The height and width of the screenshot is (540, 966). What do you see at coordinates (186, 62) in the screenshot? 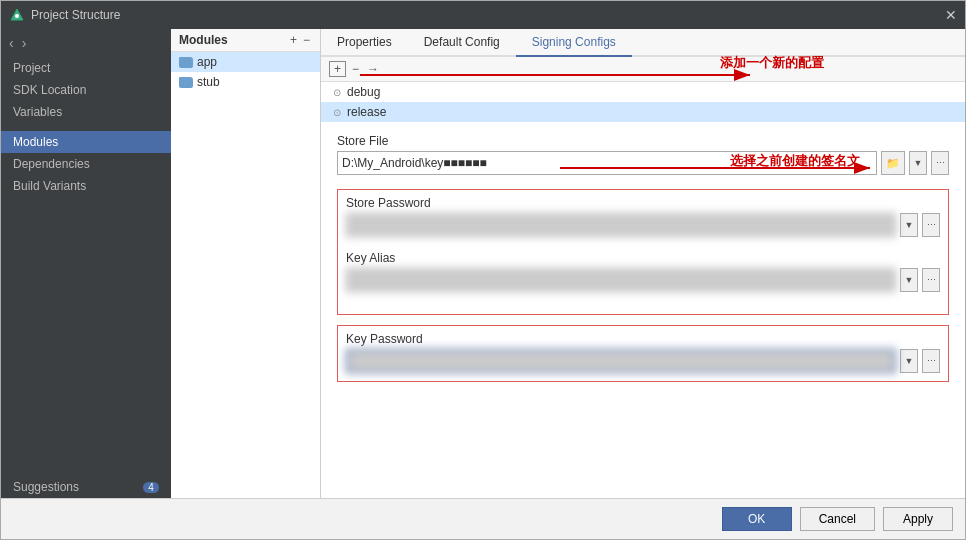
I see `folder-icon-app` at bounding box center [186, 62].